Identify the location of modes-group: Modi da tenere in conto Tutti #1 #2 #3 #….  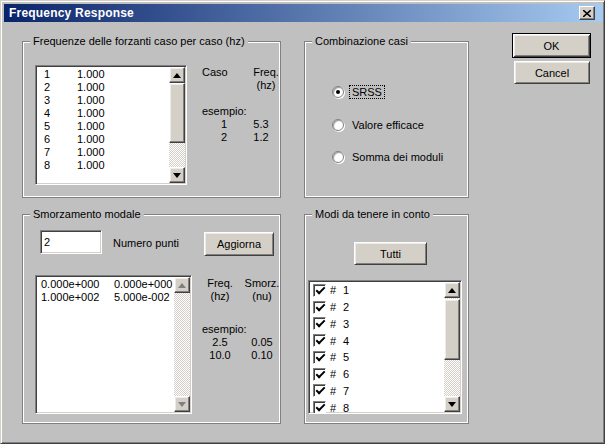
(386, 319).